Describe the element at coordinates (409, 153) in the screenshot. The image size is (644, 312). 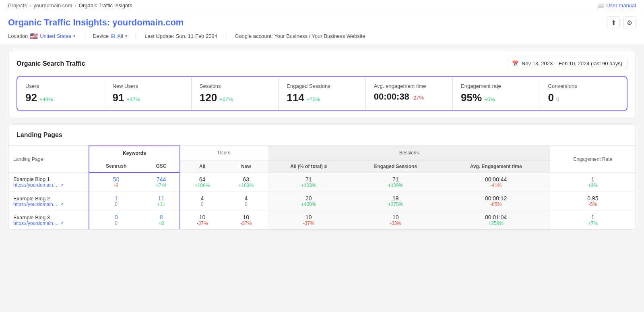
I see `th-sessions: Sessions` at that location.